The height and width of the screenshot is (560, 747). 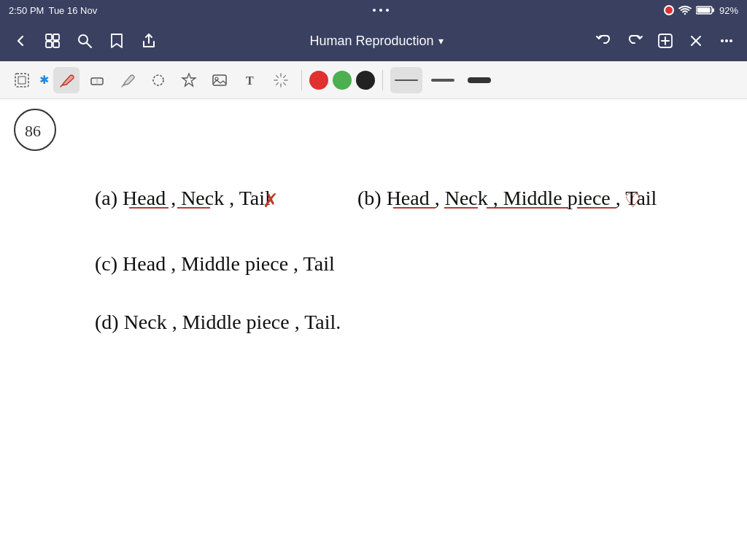 What do you see at coordinates (97, 80) in the screenshot?
I see `eraser-tool-button` at bounding box center [97, 80].